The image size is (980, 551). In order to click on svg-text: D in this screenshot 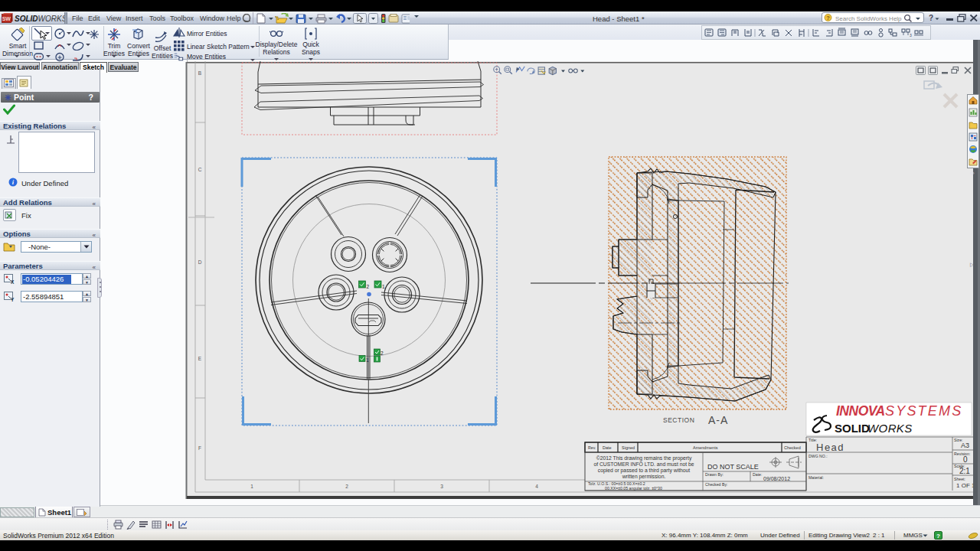, I will do `click(201, 262)`.